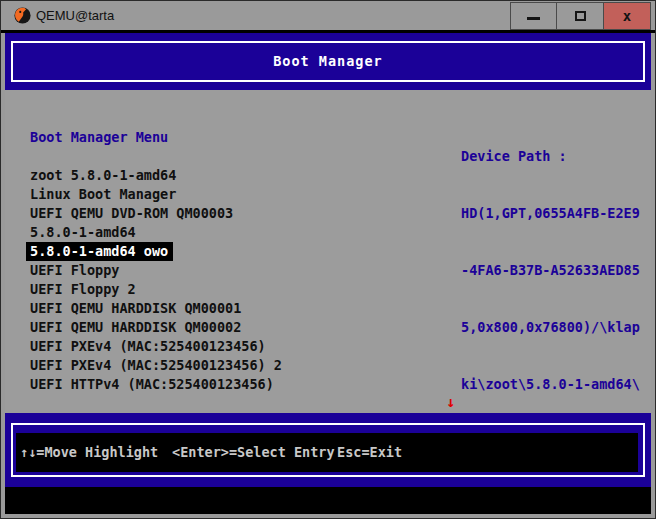 Image resolution: width=656 pixels, height=519 pixels. I want to click on boot-entry-httpv4: UEFI HTTPv4 (MAC:525400123456), so click(152, 384).